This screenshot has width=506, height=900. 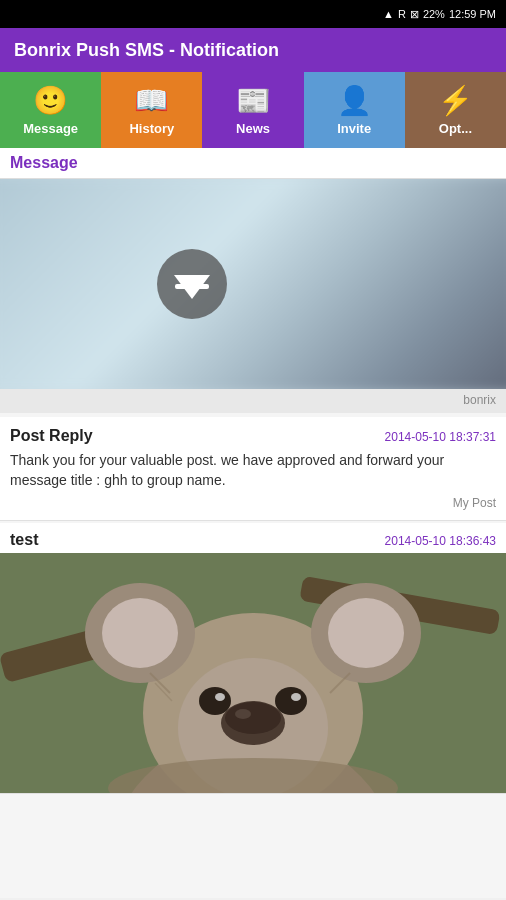 I want to click on options-tab-icon: ⚡, so click(x=456, y=100).